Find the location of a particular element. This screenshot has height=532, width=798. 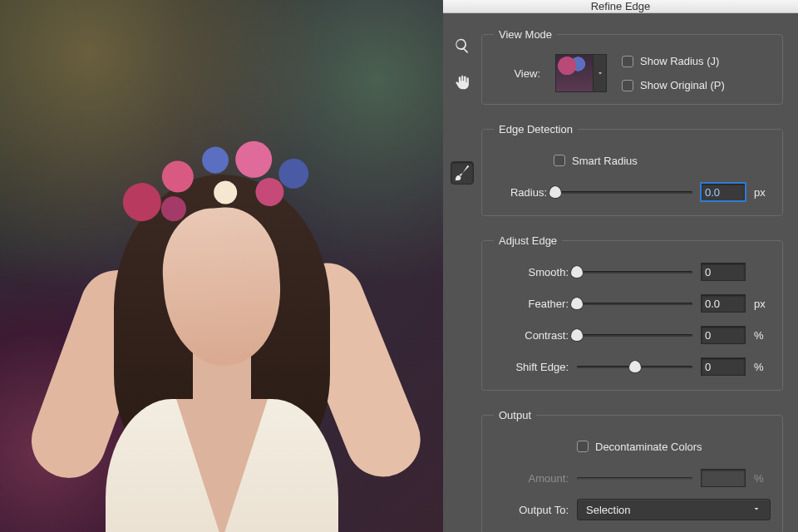

adjust-edge-legend: Adjust Edge is located at coordinates (528, 241).